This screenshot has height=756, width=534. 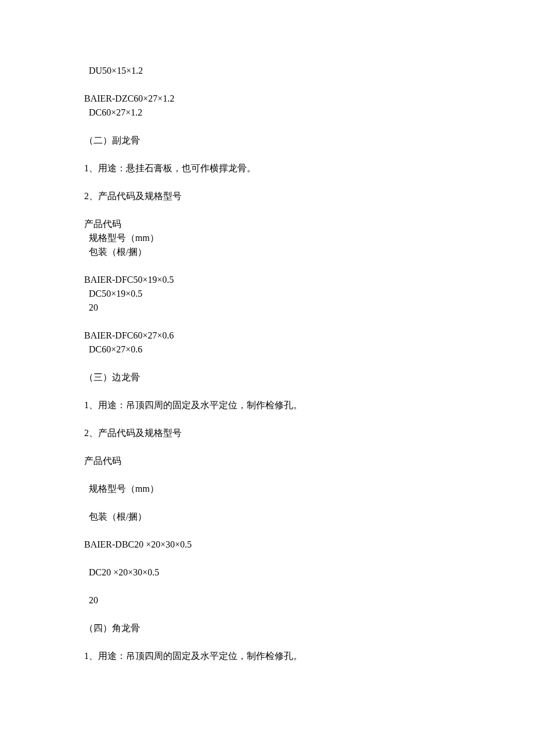 I want to click on text-line: BAIER-DFC50×19×0.5, so click(x=267, y=280).